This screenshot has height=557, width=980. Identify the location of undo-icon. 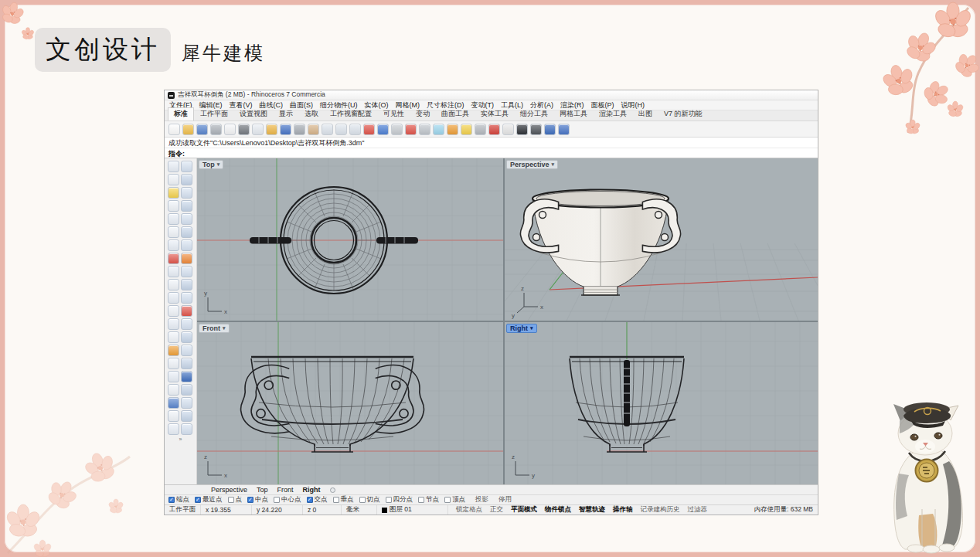
(286, 130).